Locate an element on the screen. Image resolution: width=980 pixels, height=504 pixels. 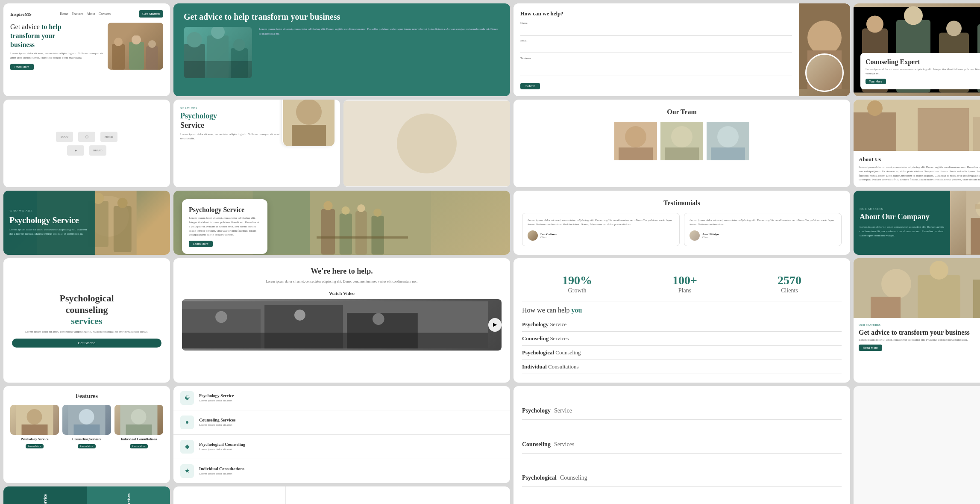
business-image is located at coordinates (218, 53).